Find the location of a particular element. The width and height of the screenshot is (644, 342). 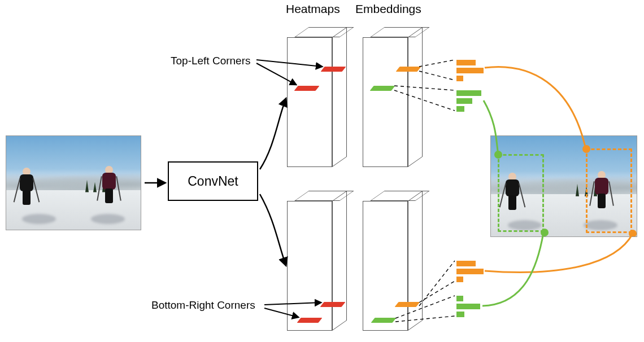

header-heatmaps: Heatmaps is located at coordinates (313, 9).